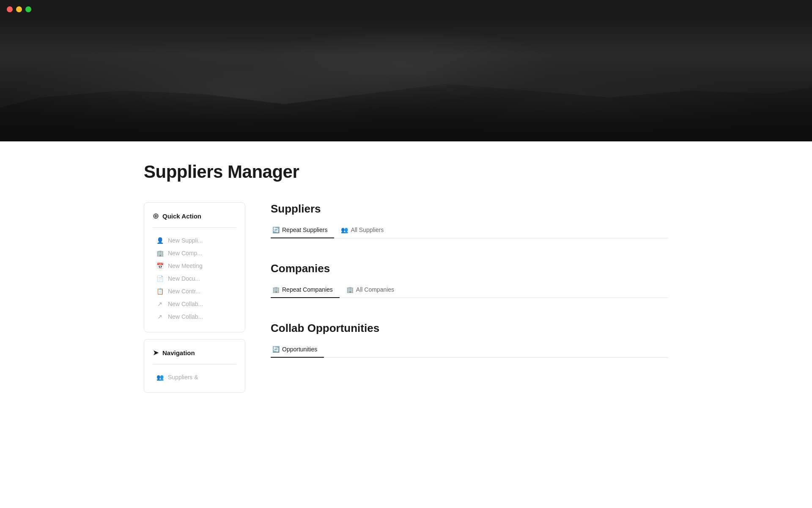  What do you see at coordinates (184, 291) in the screenshot?
I see `new-contract-label: New Contr...` at bounding box center [184, 291].